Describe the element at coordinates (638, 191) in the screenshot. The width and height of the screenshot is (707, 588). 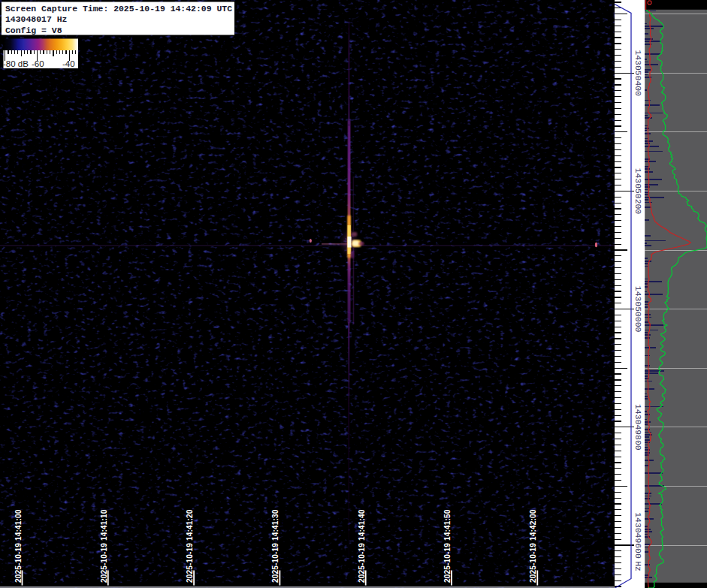
I see `svg-text: 143050200` at that location.